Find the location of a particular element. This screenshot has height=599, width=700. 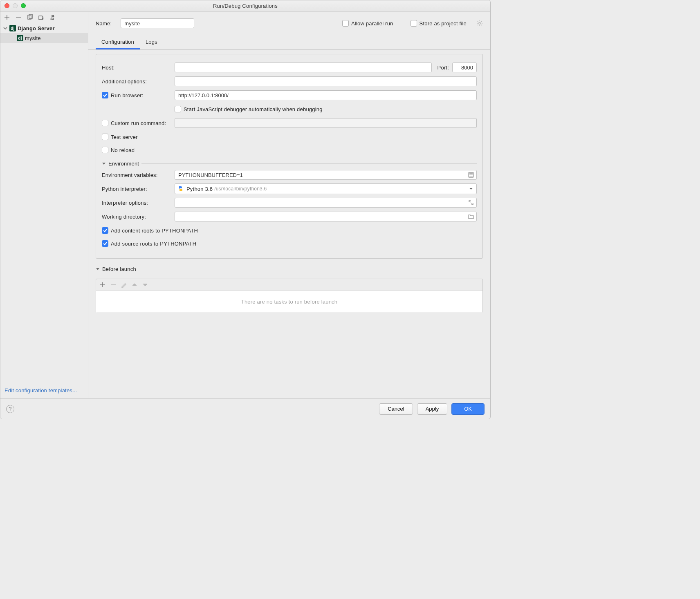

add-task-icon is located at coordinates (103, 285).